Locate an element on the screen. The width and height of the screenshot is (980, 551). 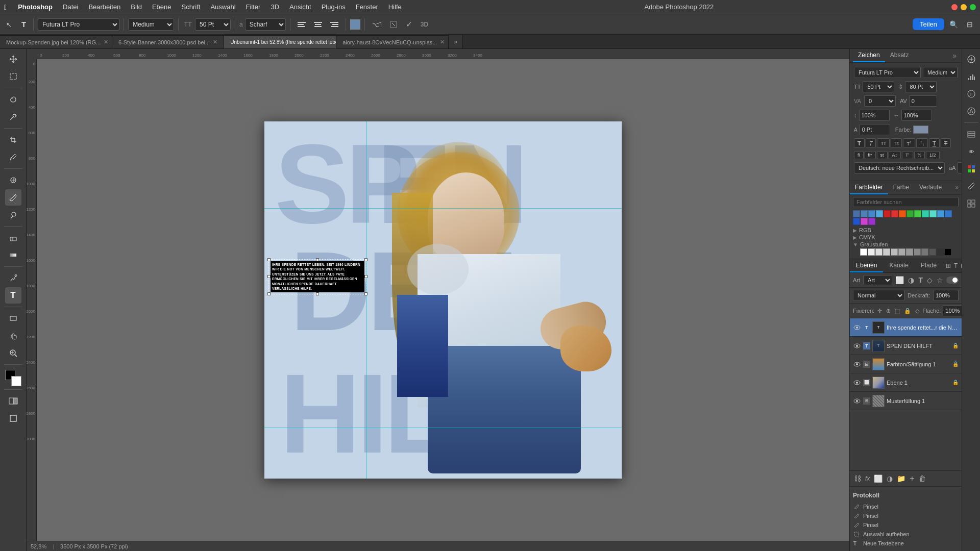
ligature-button: fi is located at coordinates (859, 155).